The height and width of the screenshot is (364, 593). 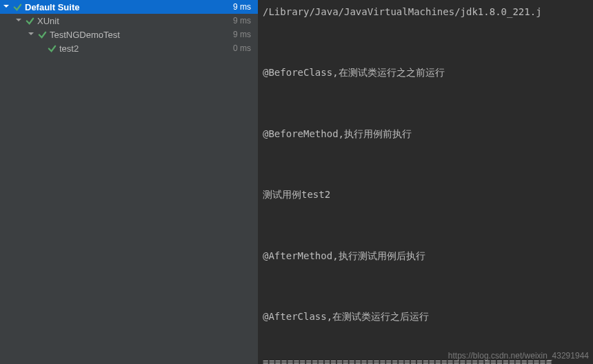 I want to click on console-line: @AfterClass,在测试类运行之后运行, so click(x=426, y=316).